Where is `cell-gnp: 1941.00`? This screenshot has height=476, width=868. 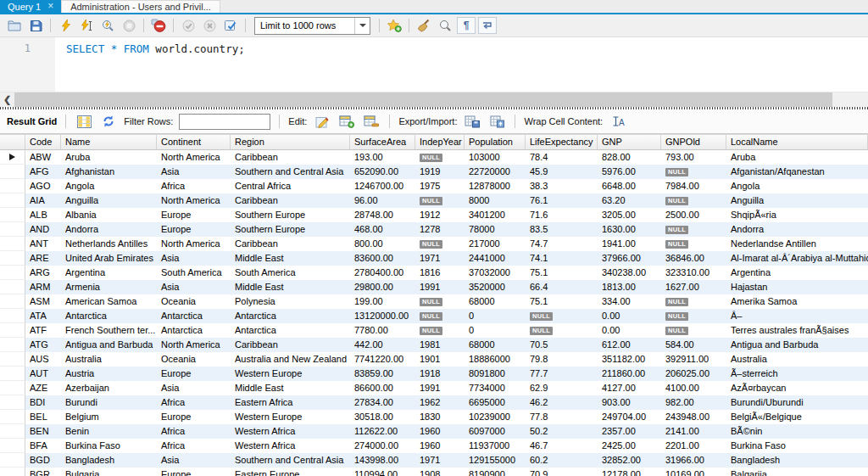 cell-gnp: 1941.00 is located at coordinates (629, 244).